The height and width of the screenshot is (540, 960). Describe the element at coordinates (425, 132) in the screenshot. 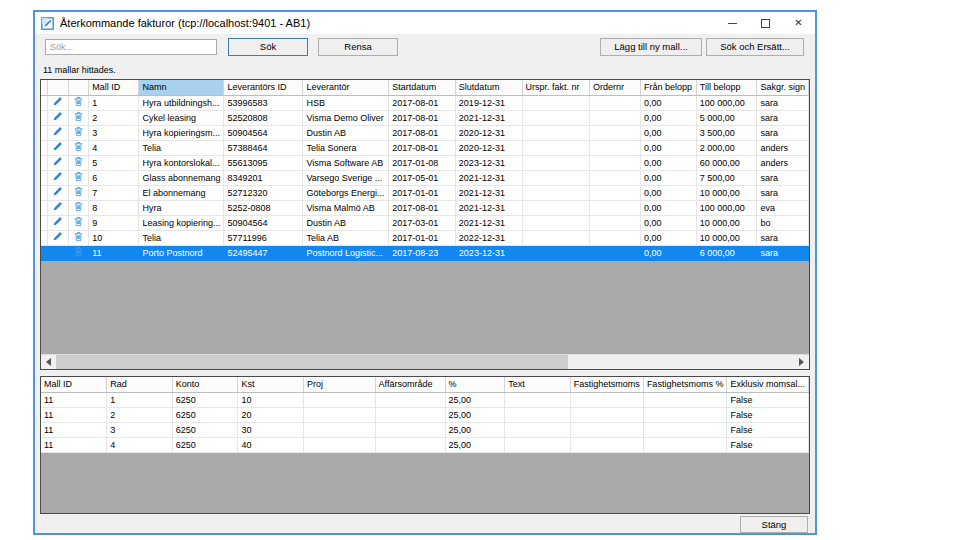

I see `table-row: 3Hyra kopieringsm...50904564Dustin AB201…` at that location.